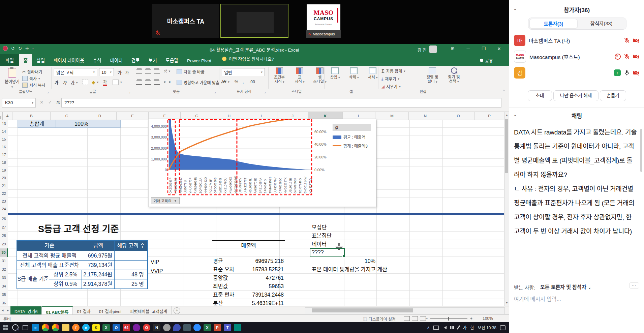 The width and height of the screenshot is (644, 333). Describe the element at coordinates (4, 270) in the screenshot. I see `row-header: 32` at that location.